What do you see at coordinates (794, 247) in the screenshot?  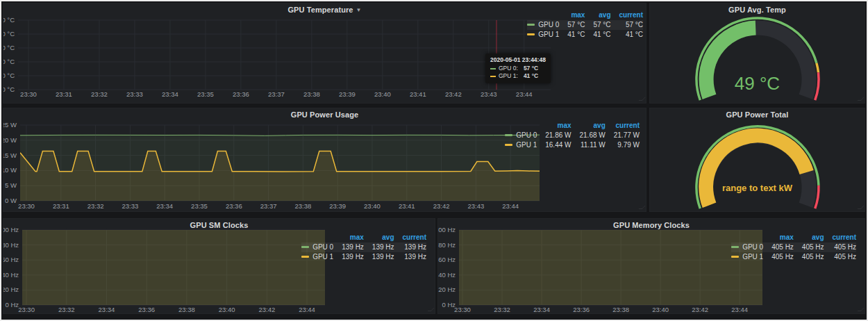 I see `memory-clocks-legend: max avg current GPU 0 405 Hz 405 Hz 405 …` at bounding box center [794, 247].